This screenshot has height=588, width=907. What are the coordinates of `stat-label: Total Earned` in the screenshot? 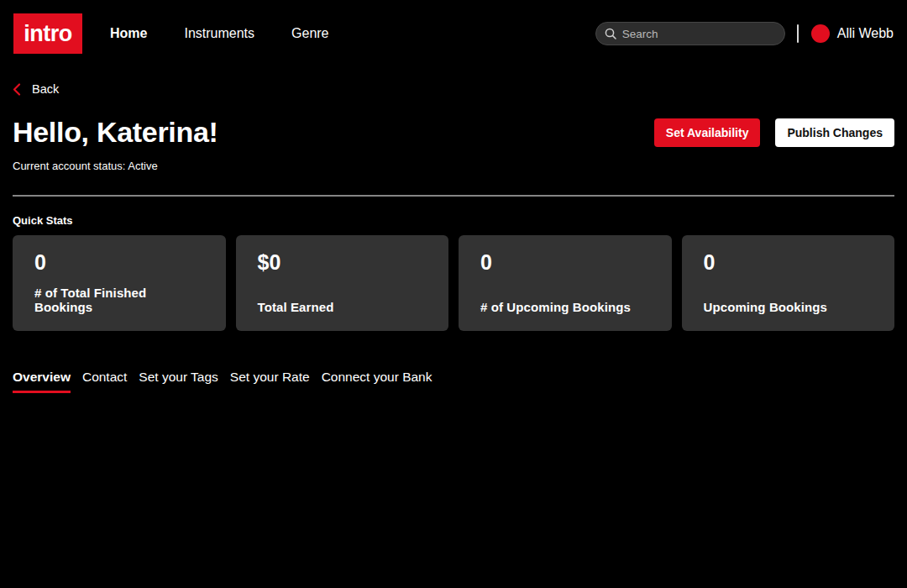 It's located at (343, 307).